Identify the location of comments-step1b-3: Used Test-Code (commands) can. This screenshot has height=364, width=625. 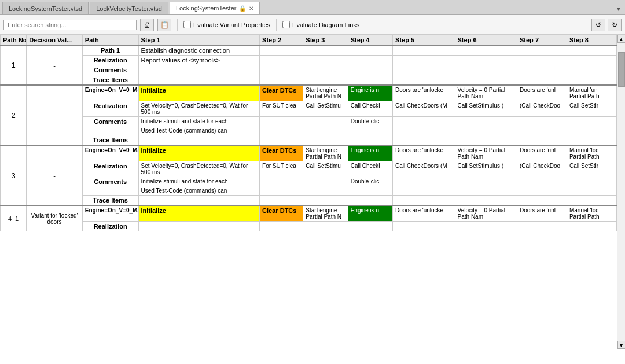
(199, 191).